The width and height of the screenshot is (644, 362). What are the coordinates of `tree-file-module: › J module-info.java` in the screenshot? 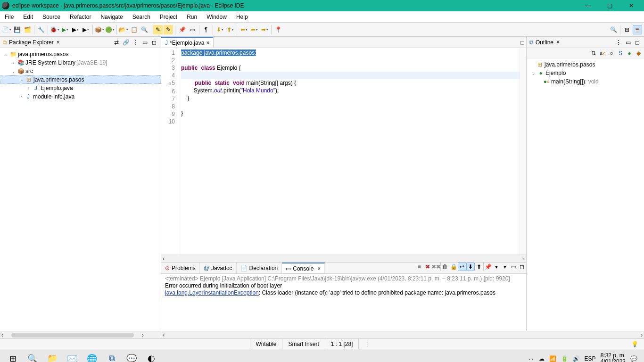 It's located at (80, 97).